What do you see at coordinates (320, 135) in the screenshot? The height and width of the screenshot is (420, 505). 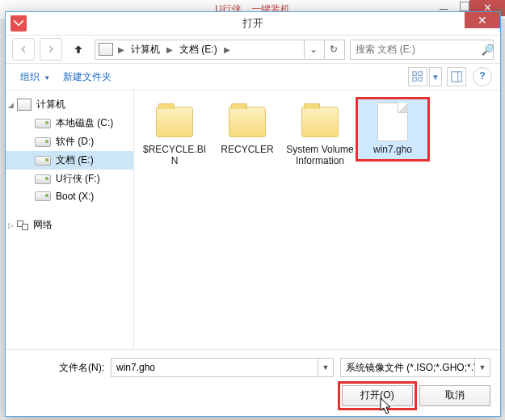 I see `folder-system-volume-information: System Volume Information` at bounding box center [320, 135].